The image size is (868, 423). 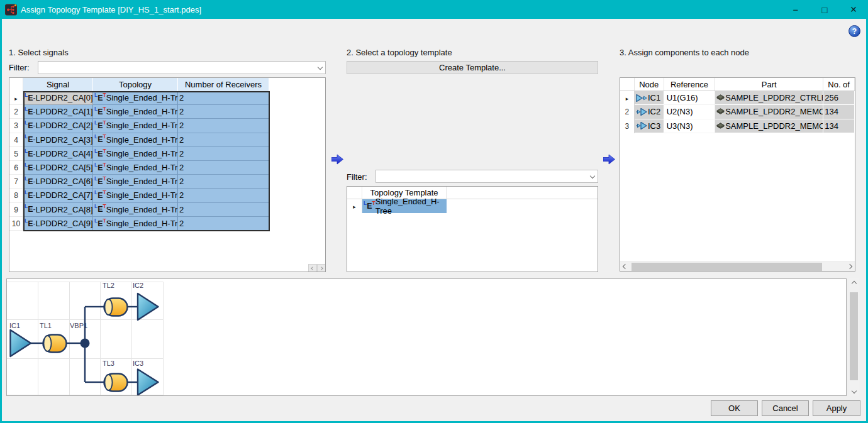 I want to click on signals-table-hscrollbar, so click(x=317, y=268).